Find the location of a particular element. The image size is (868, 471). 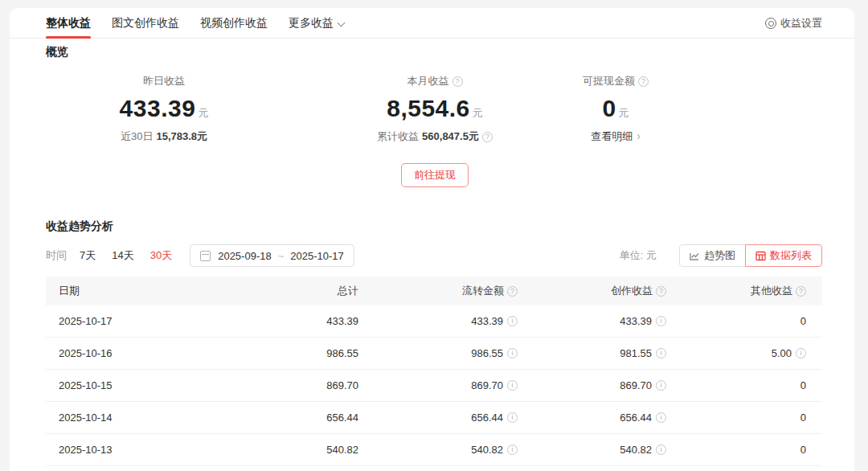

stat-label: 本月收益 is located at coordinates (428, 81).